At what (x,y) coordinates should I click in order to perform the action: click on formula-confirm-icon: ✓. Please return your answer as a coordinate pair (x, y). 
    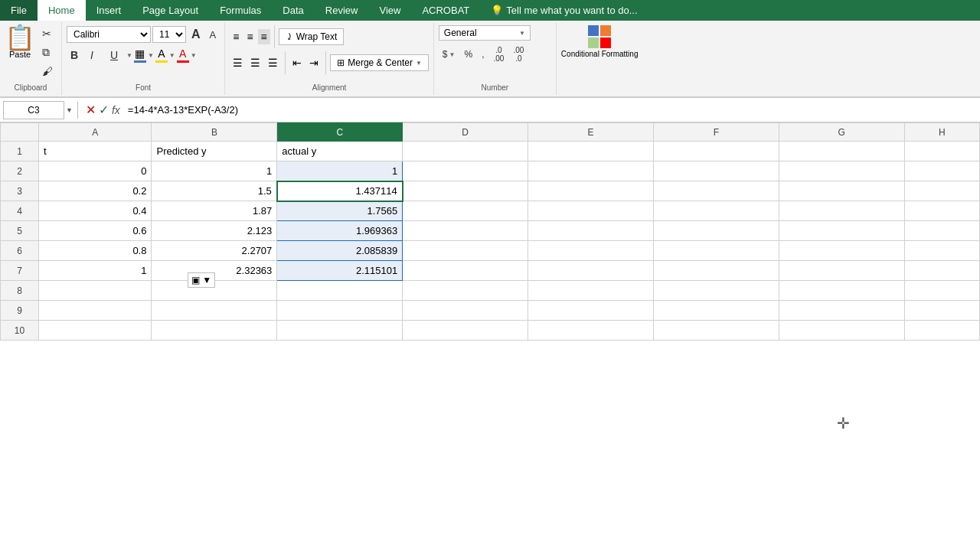
    Looking at the image, I should click on (104, 110).